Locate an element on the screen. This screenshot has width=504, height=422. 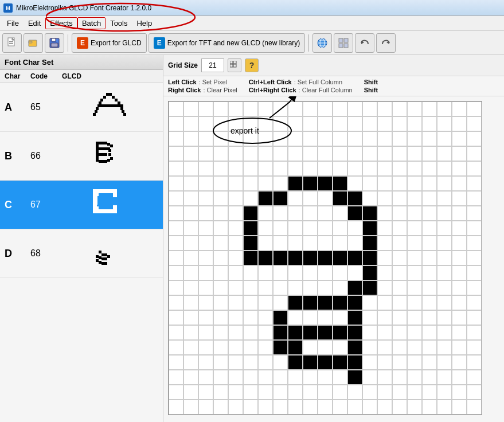
redo-button is located at coordinates (386, 43).